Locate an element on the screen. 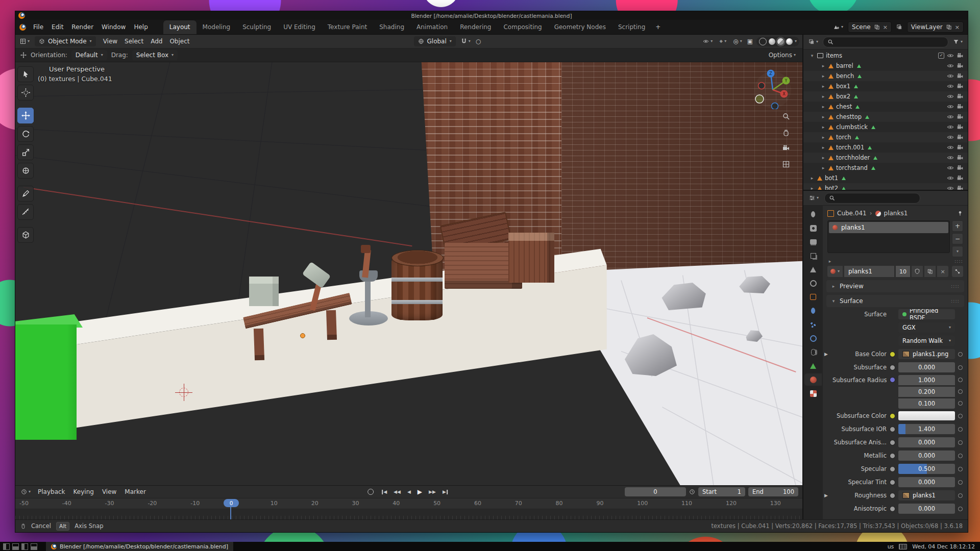 This screenshot has width=980, height=551. current-frame-field: 0 is located at coordinates (655, 492).